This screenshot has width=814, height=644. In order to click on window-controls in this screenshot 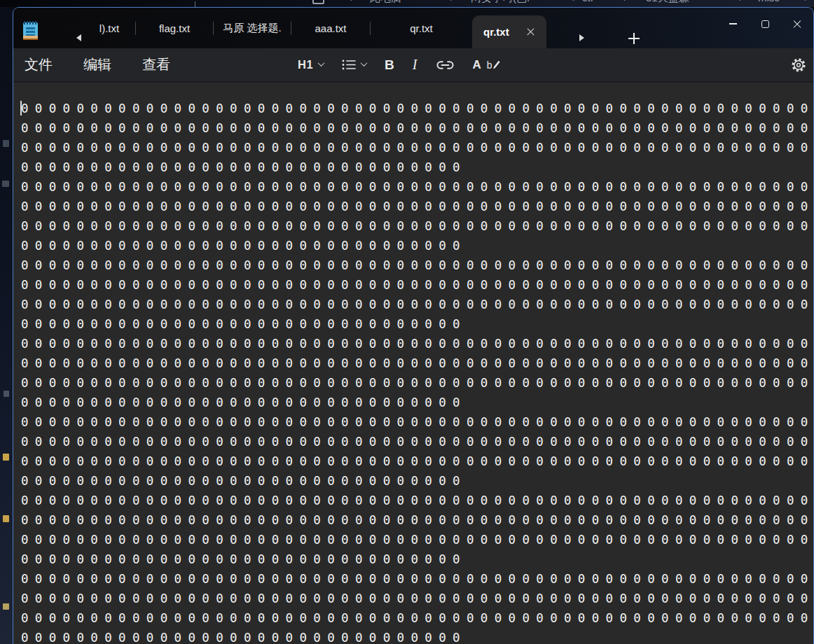, I will do `click(765, 24)`.